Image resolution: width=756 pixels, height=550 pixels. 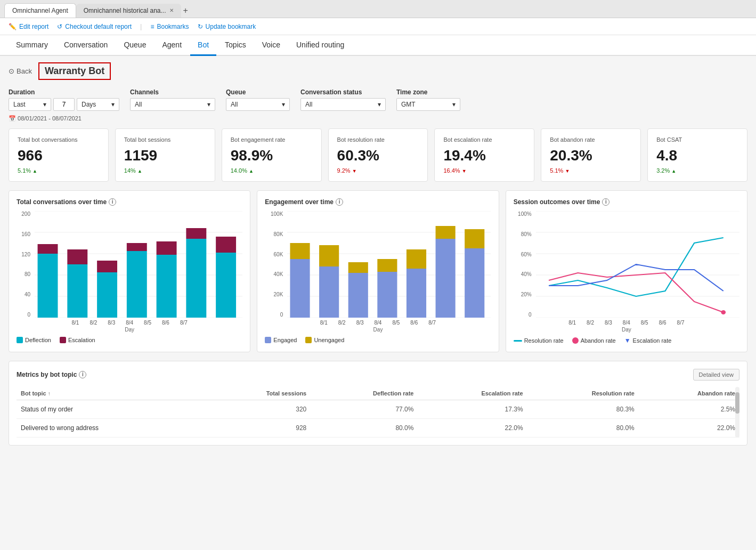 What do you see at coordinates (627, 329) in the screenshot?
I see `x-axis-title-3: Day` at bounding box center [627, 329].